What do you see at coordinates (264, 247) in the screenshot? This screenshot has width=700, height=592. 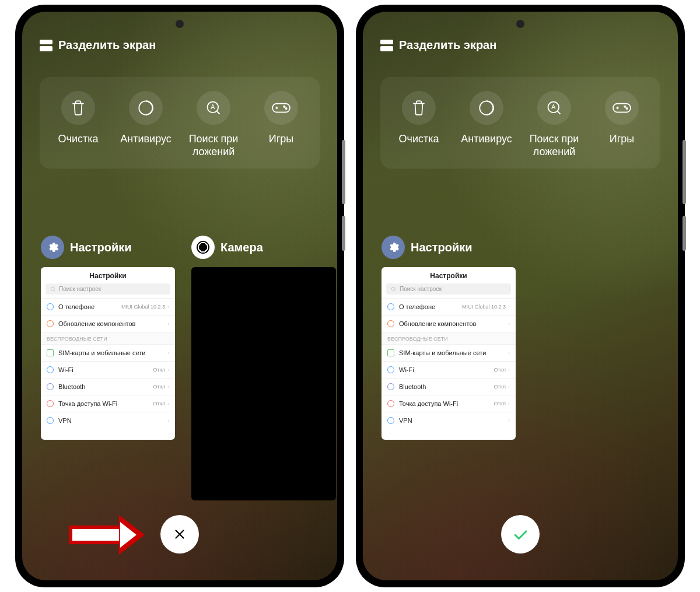 I see `card-header-camera: Камера` at bounding box center [264, 247].